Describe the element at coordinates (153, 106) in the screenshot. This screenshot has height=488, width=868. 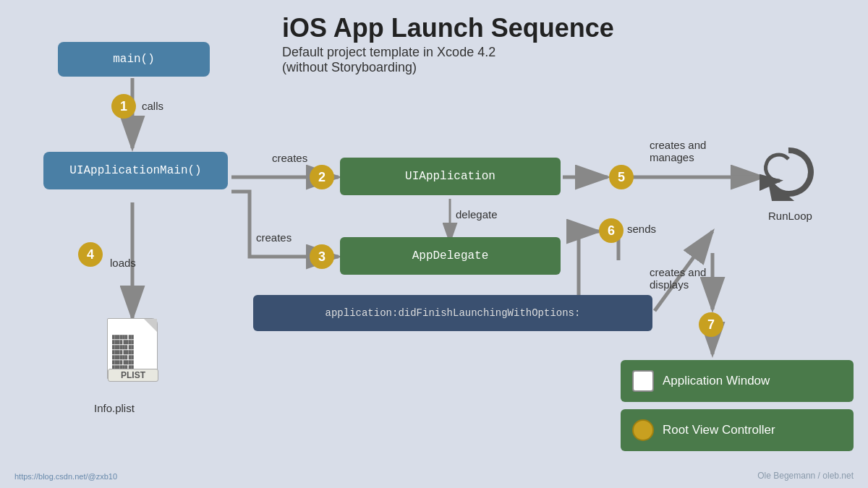
I see `label-calls: calls` at that location.